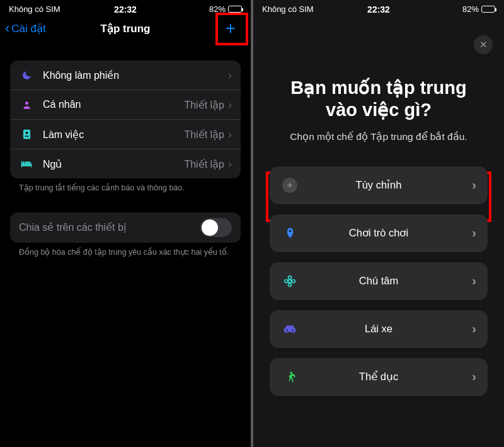  What do you see at coordinates (26, 134) in the screenshot?
I see `badge-icon` at bounding box center [26, 134].